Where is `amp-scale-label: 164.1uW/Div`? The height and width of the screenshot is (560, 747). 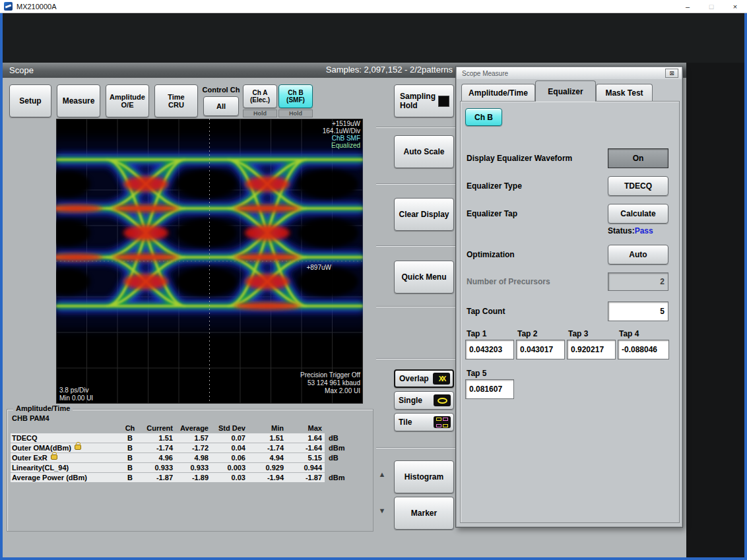
amp-scale-label: 164.1uW/Div is located at coordinates (342, 131).